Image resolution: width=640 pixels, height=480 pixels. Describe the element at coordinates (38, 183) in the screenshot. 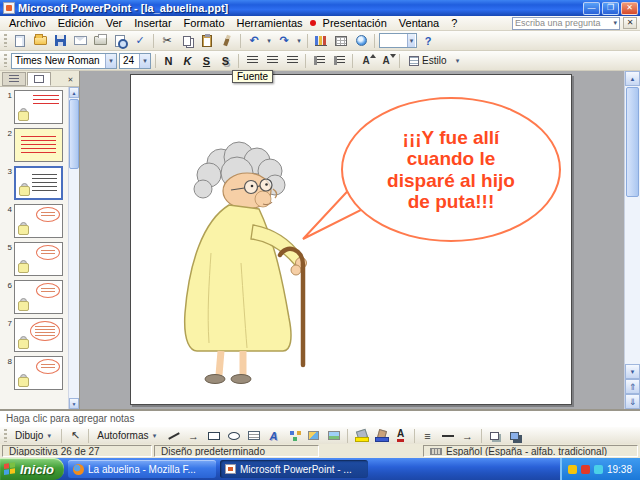

I see `slide-thumbnail-selected` at that location.